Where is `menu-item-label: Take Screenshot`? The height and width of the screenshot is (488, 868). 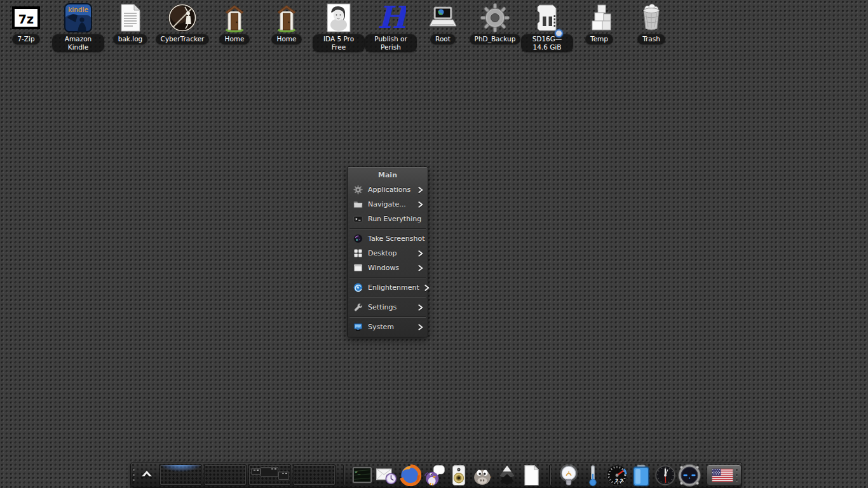 menu-item-label: Take Screenshot is located at coordinates (397, 239).